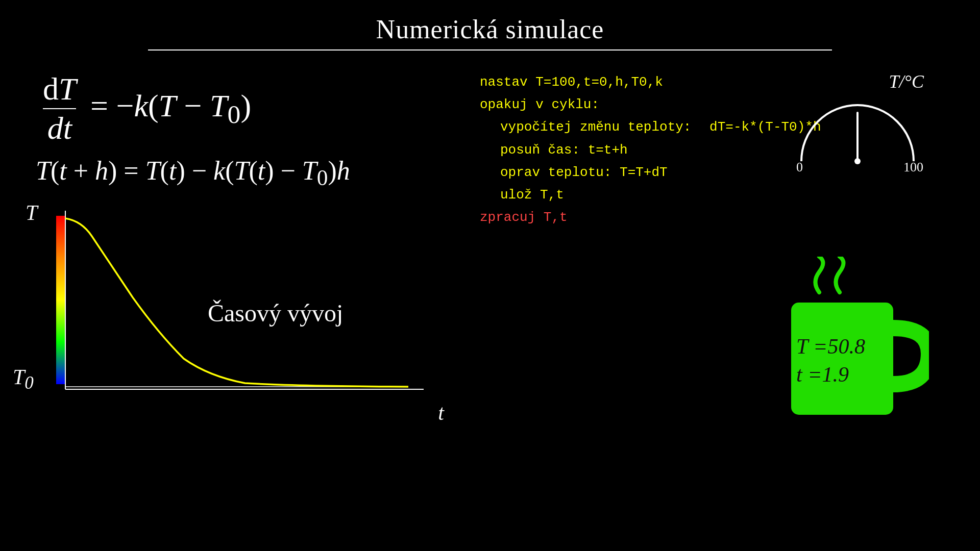 Image resolution: width=980 pixels, height=551 pixels. What do you see at coordinates (725, 195) in the screenshot?
I see `pseudo-line-6: ulož T,t` at bounding box center [725, 195].